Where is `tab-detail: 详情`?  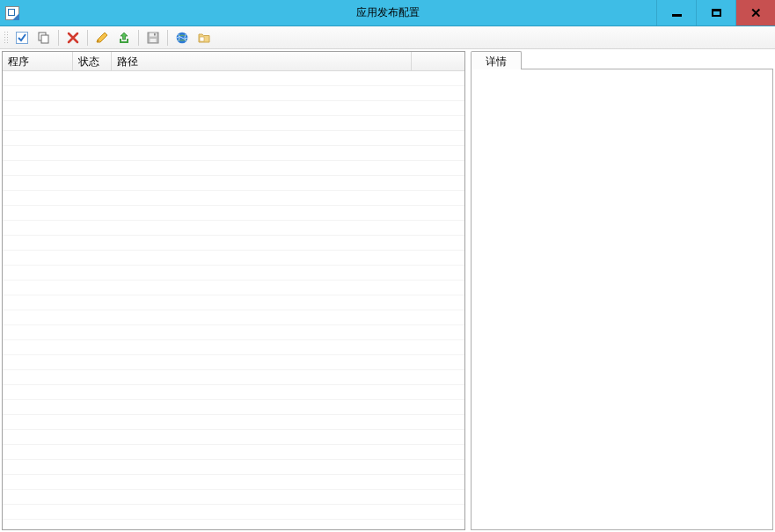
tab-detail: 详情 is located at coordinates (496, 60).